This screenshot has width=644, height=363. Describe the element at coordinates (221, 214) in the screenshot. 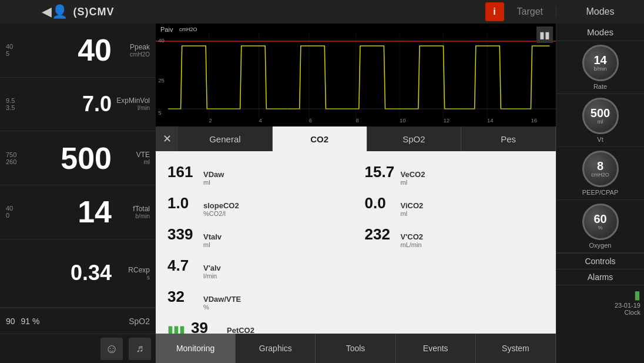

I see `slopeco2-unit: %CO2/l` at that location.